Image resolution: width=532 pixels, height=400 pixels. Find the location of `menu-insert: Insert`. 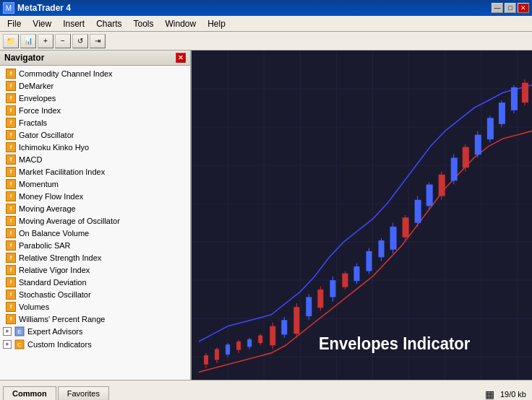

menu-insert: Insert is located at coordinates (74, 24).